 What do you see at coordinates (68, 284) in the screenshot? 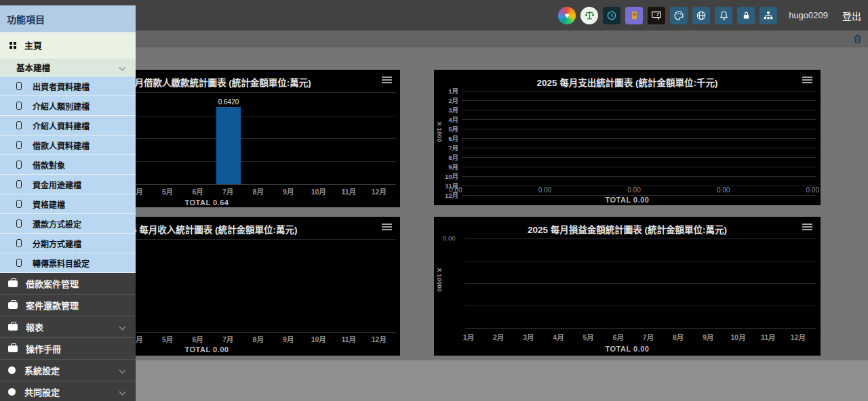
I see `sidebar-item-loan-case-mgmt: 借款案件管理` at bounding box center [68, 284].